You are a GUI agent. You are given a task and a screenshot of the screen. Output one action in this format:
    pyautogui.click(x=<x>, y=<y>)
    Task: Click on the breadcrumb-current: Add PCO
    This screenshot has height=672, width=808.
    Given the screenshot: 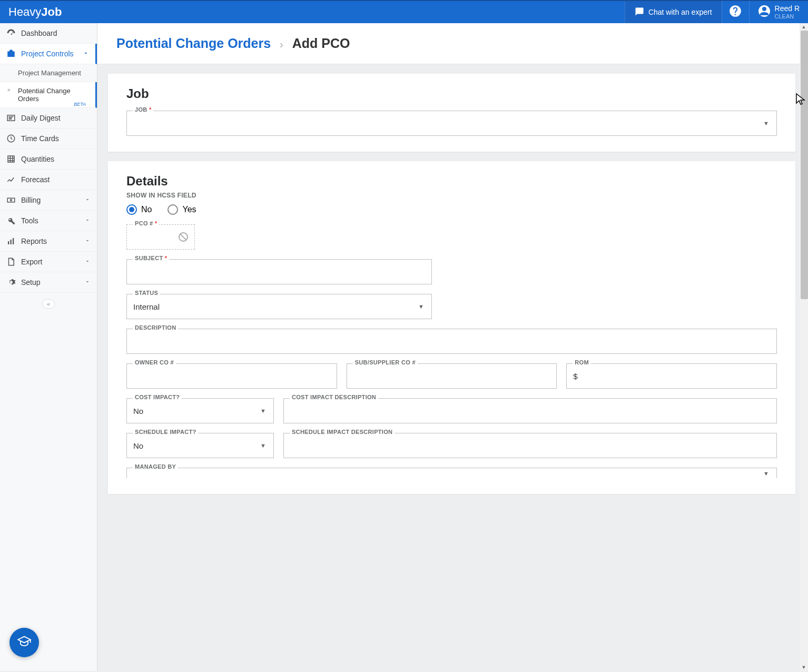 What is the action you would take?
    pyautogui.click(x=321, y=43)
    